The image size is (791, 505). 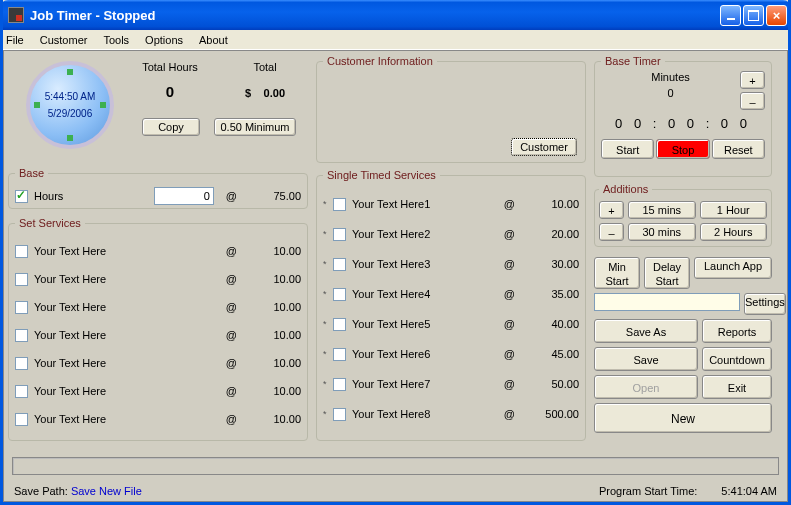 I want to click on minutes-minus-button: –, so click(x=752, y=101).